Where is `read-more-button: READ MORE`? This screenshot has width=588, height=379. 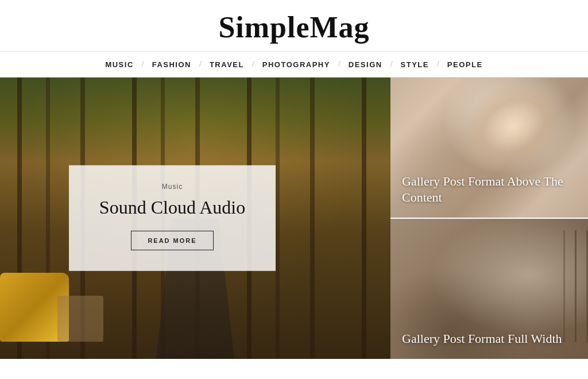
read-more-button: READ MORE is located at coordinates (172, 241).